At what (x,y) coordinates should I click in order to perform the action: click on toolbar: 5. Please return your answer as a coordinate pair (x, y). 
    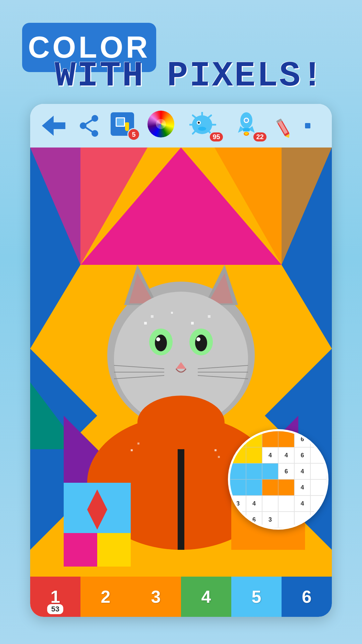
    Looking at the image, I should click on (181, 126).